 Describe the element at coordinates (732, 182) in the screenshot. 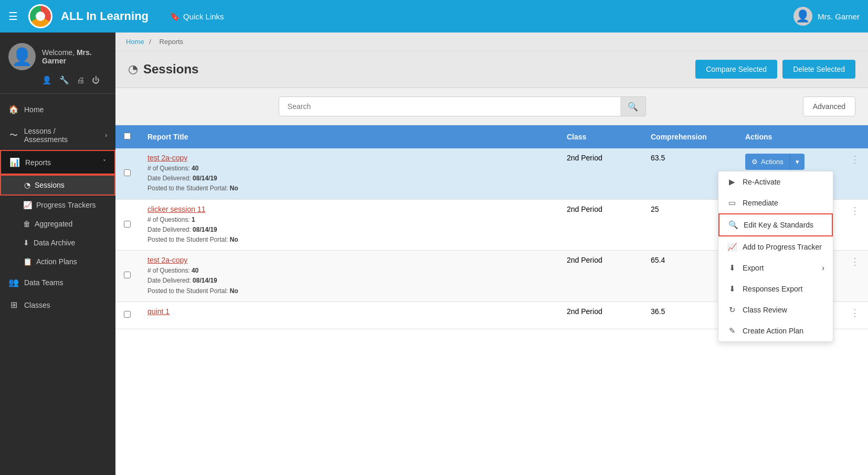

I see `play-icon: ▶` at that location.